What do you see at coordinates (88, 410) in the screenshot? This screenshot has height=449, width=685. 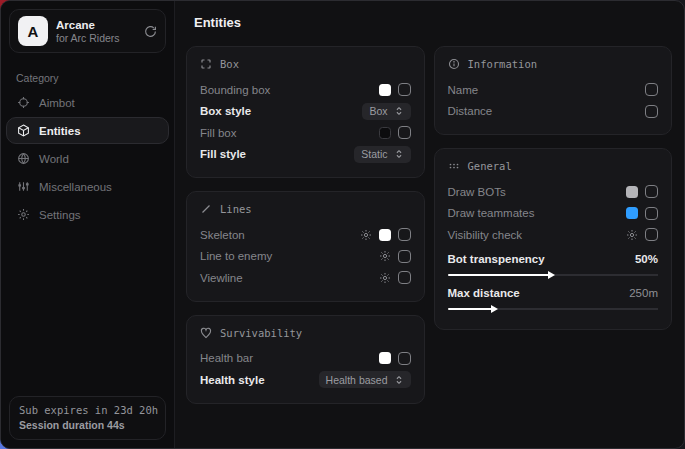 I see `sub-expiry-text: Sub expires in 23d 20h` at bounding box center [88, 410].